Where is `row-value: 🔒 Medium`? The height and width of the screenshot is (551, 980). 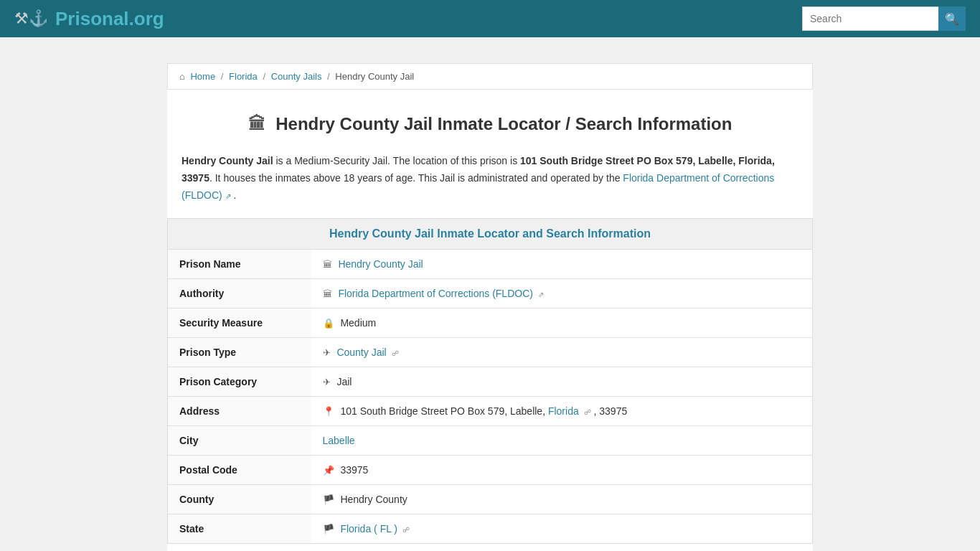
row-value: 🔒 Medium is located at coordinates (562, 323).